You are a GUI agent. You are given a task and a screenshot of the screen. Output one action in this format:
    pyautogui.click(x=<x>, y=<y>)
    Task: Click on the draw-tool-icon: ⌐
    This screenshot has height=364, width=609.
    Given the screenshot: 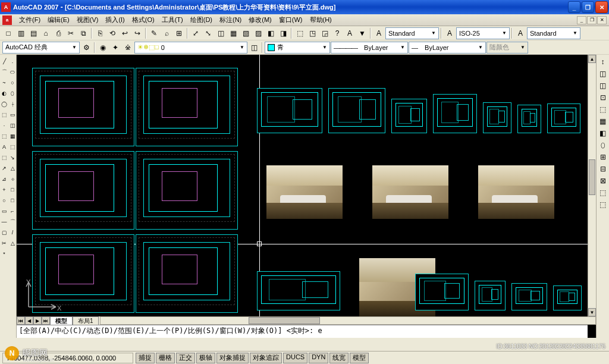 What is the action you would take?
    pyautogui.click(x=12, y=211)
    